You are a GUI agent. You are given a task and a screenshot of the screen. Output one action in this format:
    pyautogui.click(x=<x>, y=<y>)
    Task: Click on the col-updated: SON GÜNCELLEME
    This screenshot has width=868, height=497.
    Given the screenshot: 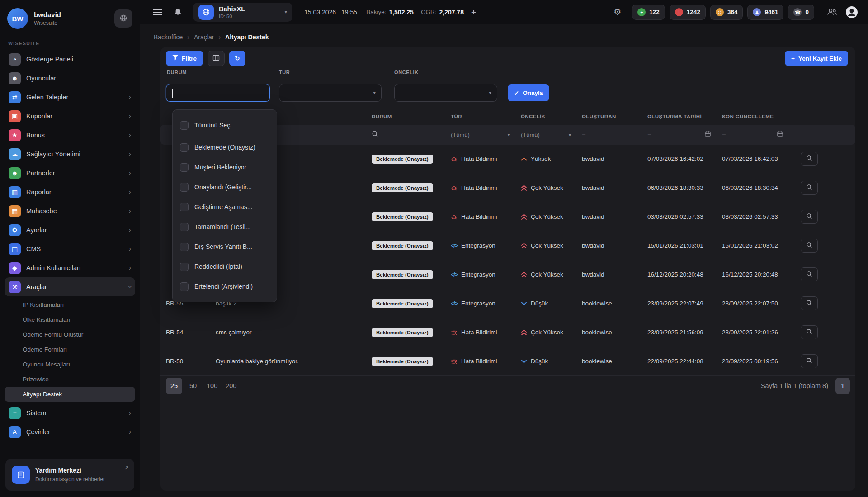 What is the action you would take?
    pyautogui.click(x=753, y=117)
    